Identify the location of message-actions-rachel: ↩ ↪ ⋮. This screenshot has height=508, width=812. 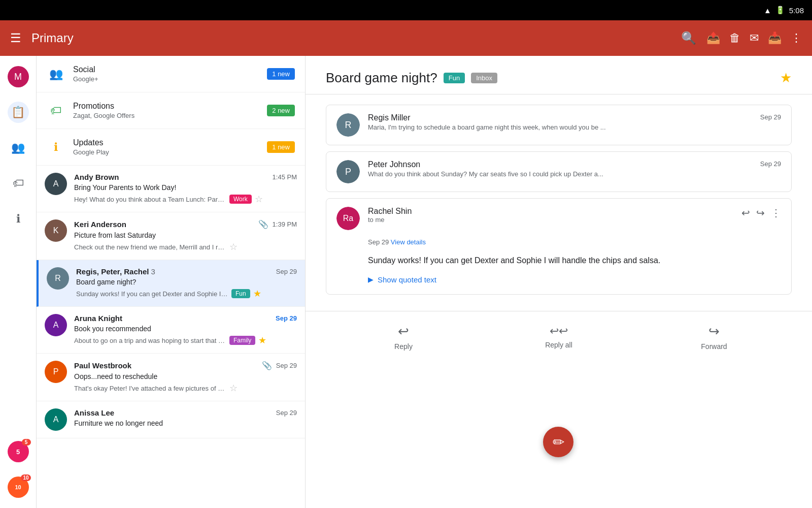
(761, 213).